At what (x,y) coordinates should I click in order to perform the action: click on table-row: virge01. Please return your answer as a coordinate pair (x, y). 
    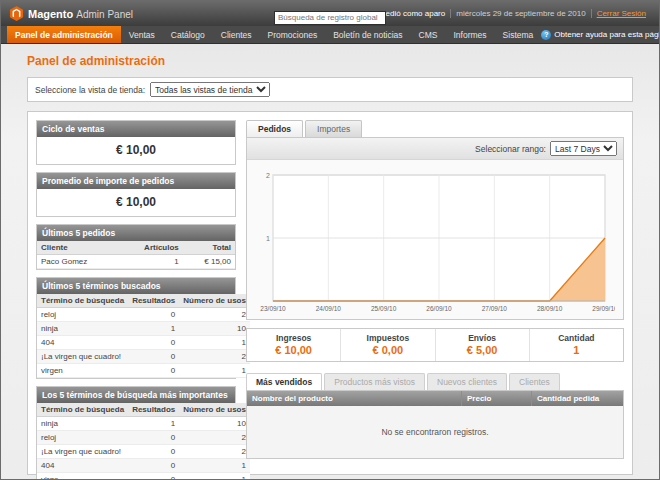
    Looking at the image, I should click on (144, 476).